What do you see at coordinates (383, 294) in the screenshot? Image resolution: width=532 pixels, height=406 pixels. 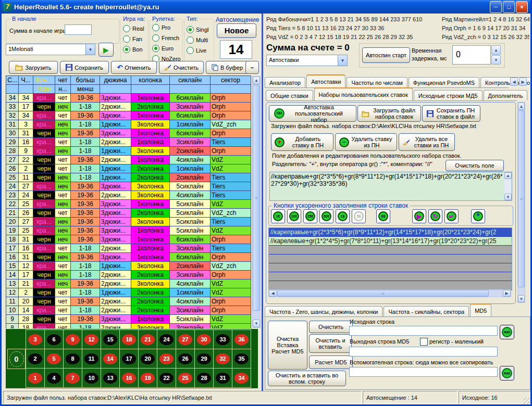 I see `list-scroll-thumb: ≡` at bounding box center [383, 294].